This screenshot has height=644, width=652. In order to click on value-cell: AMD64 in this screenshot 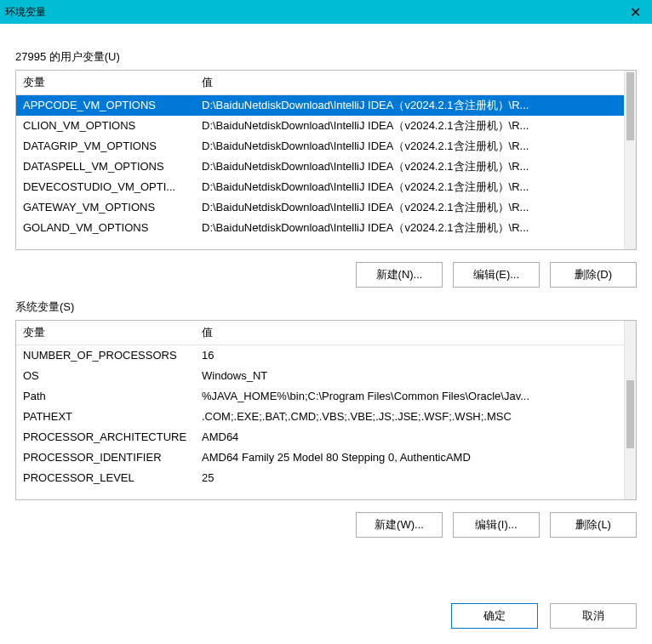, I will do `click(409, 437)`.